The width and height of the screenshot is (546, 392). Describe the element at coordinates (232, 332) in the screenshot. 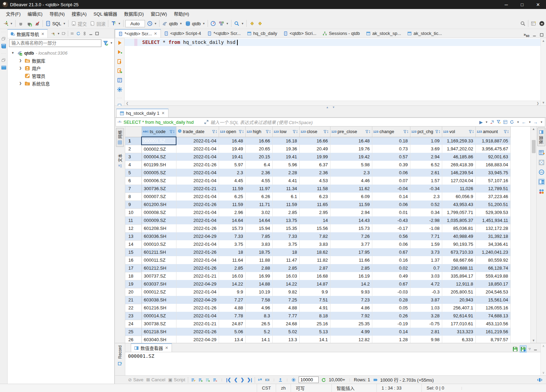

I see `cell-open: 5.06` at that location.